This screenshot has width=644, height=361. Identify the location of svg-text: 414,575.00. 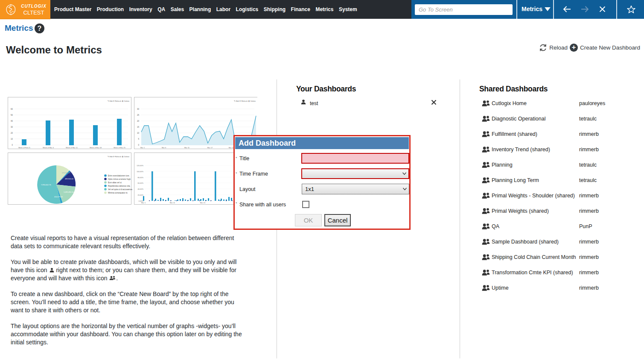
(59, 197).